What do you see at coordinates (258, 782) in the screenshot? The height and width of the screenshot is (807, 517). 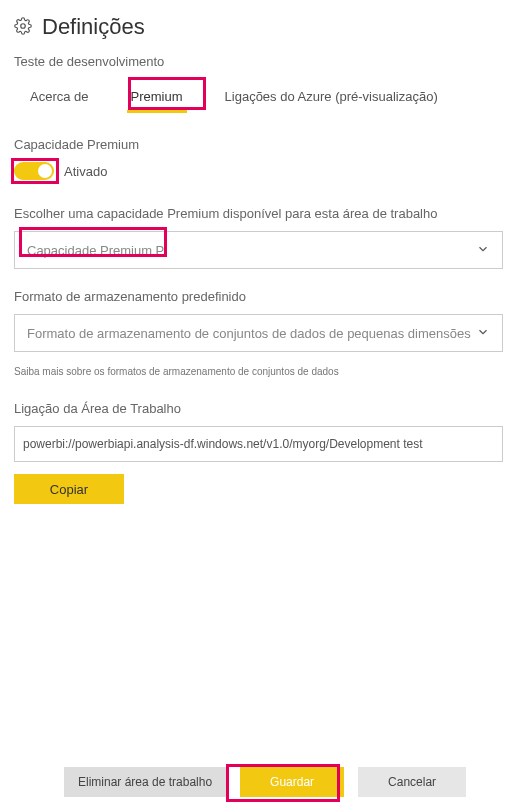 I see `footer: Eliminar área de trabalho Guardar Cancel…` at bounding box center [258, 782].